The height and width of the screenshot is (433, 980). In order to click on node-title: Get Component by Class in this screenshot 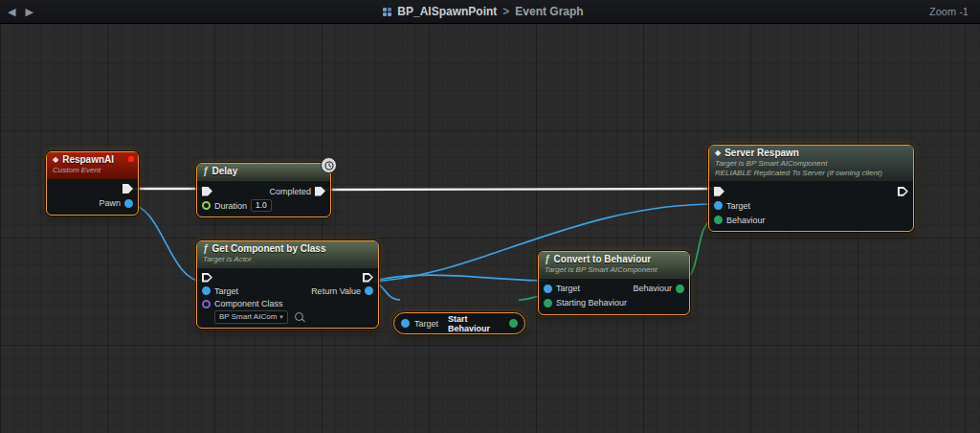, I will do `click(270, 249)`.